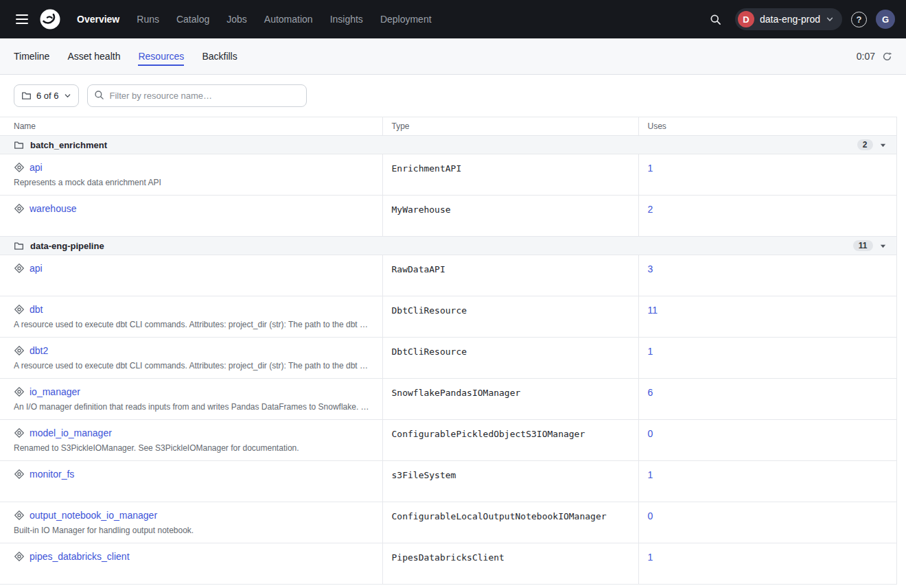 The width and height of the screenshot is (906, 588). What do you see at coordinates (453, 91) in the screenshot?
I see `filter-row: 6 of 6` at bounding box center [453, 91].